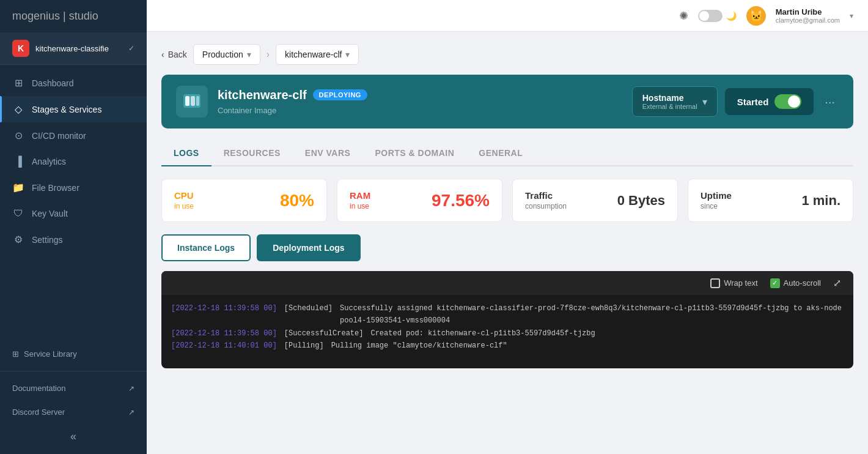 The image size is (868, 454). Describe the element at coordinates (186, 154) in the screenshot. I see `tab-logs: LOGS` at that location.